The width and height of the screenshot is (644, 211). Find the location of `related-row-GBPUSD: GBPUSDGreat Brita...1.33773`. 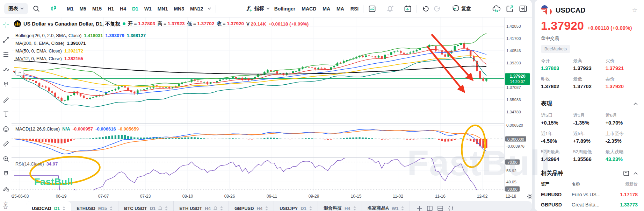

related-row-GBPUSD: GBPUSDGreat Brita...1.33773 is located at coordinates (589, 205).